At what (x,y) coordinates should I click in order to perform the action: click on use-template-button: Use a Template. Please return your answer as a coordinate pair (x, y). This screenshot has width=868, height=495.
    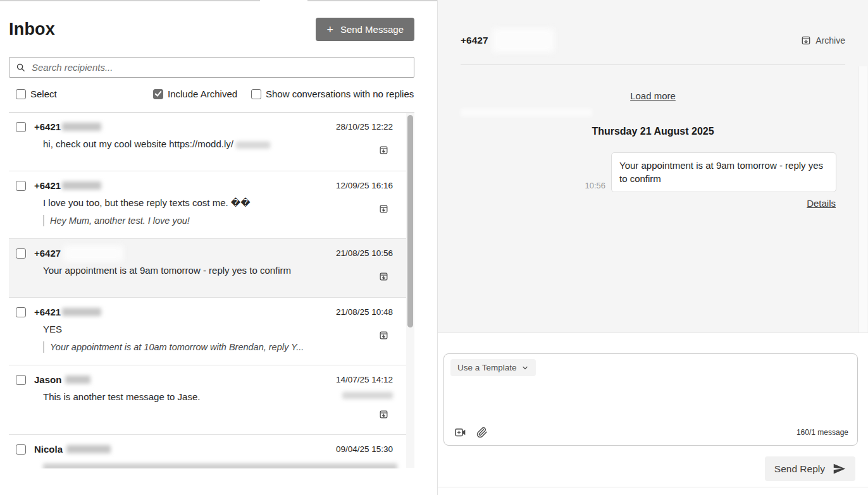
    Looking at the image, I should click on (493, 368).